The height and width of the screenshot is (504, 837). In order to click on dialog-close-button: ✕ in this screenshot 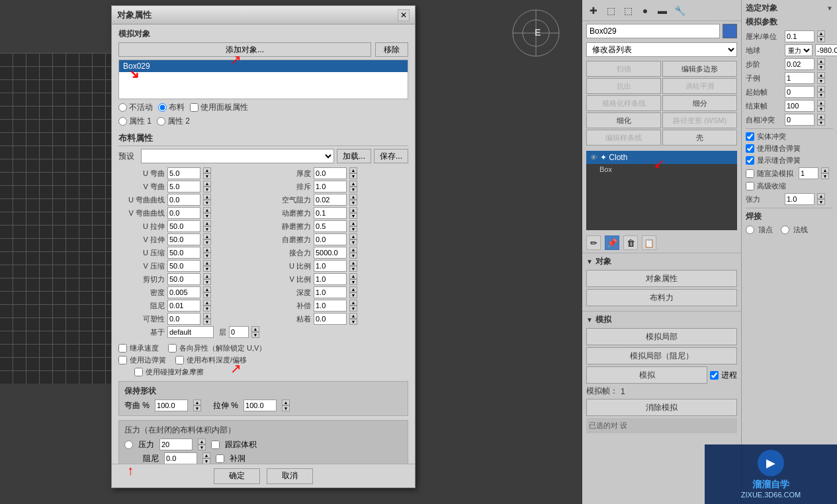, I will do `click(404, 15)`.